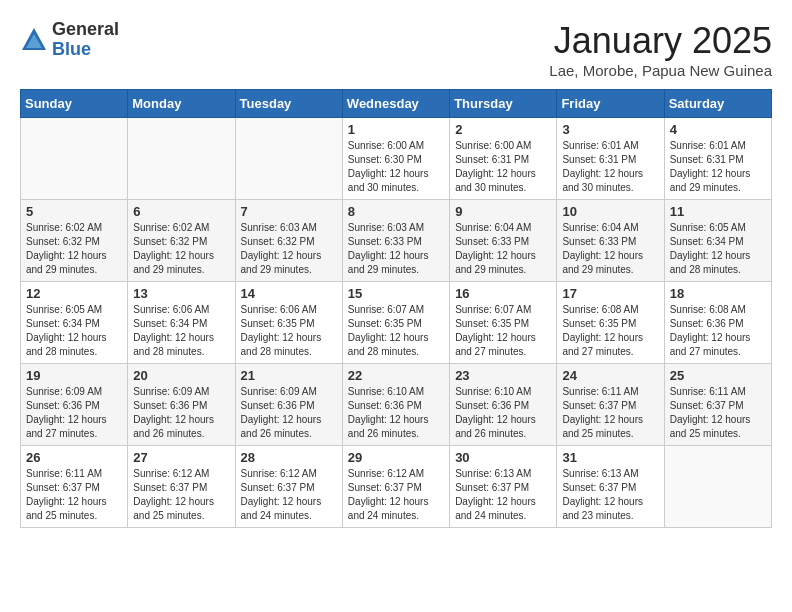  What do you see at coordinates (181, 249) in the screenshot?
I see `day-info: Sunrise: 6:02 AMSunset: 6:32 PMDaylight:…` at bounding box center [181, 249].